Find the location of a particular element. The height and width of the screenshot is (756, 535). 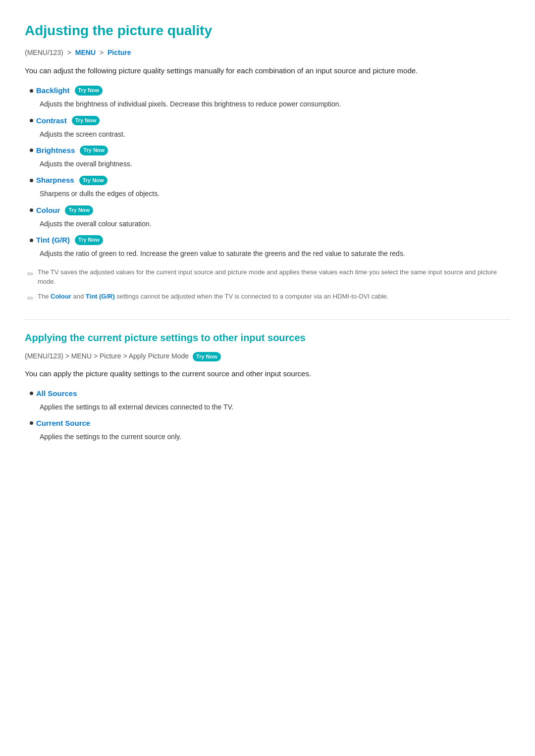

bc2-picture: Picture is located at coordinates (110, 356).